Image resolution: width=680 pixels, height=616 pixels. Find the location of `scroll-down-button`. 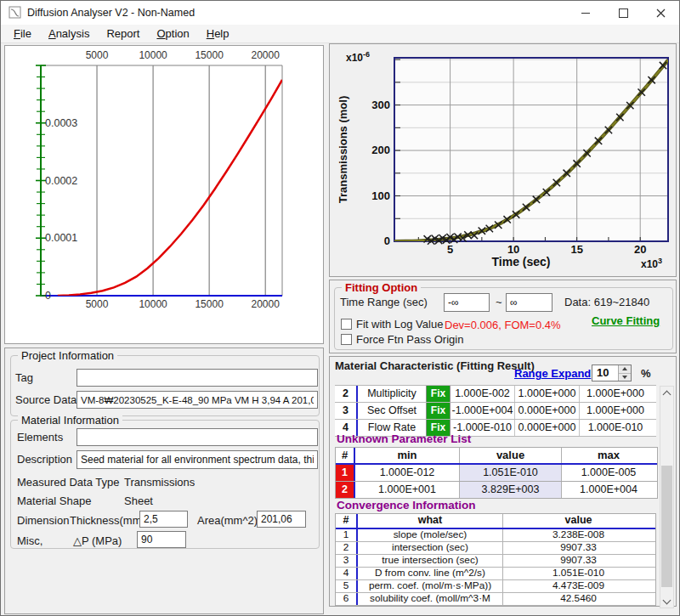

scroll-down-button is located at coordinates (666, 602).